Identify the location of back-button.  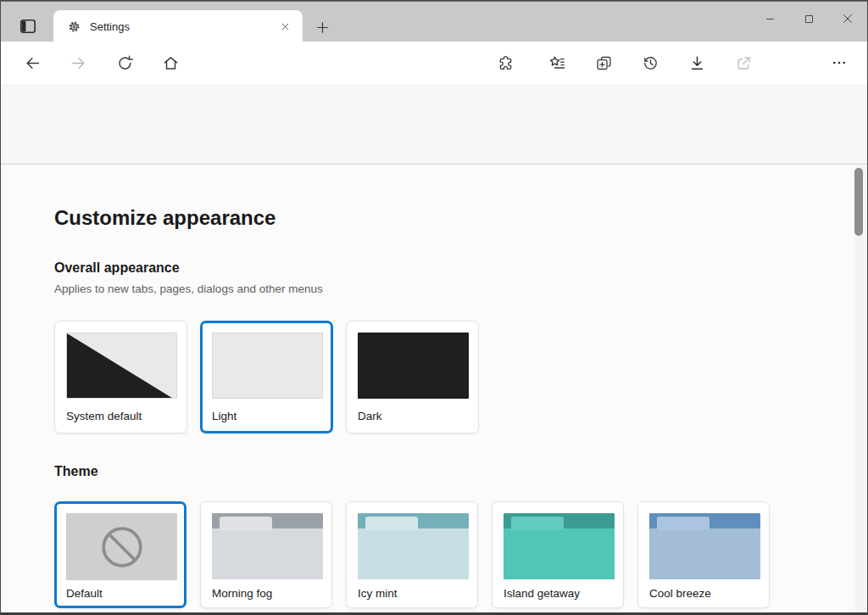
(32, 63).